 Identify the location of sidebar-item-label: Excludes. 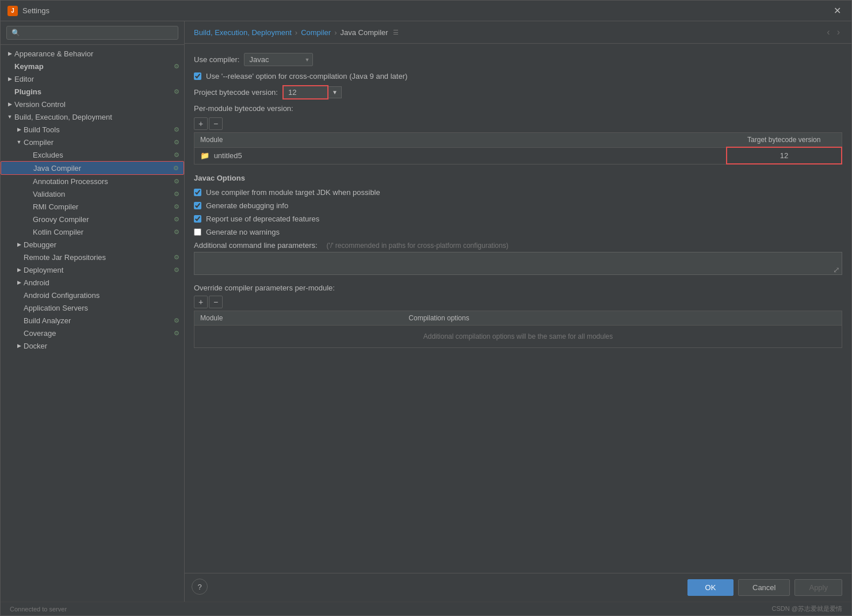
(48, 155).